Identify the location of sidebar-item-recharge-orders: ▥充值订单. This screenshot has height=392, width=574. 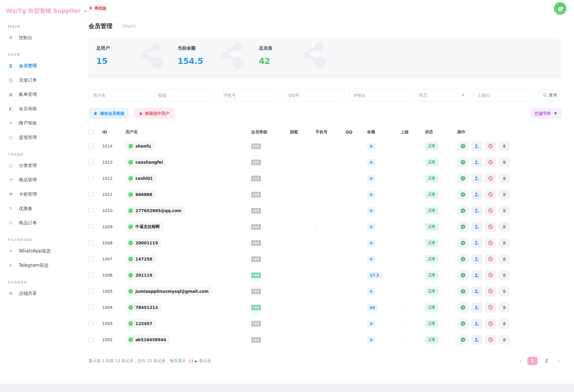
(41, 80).